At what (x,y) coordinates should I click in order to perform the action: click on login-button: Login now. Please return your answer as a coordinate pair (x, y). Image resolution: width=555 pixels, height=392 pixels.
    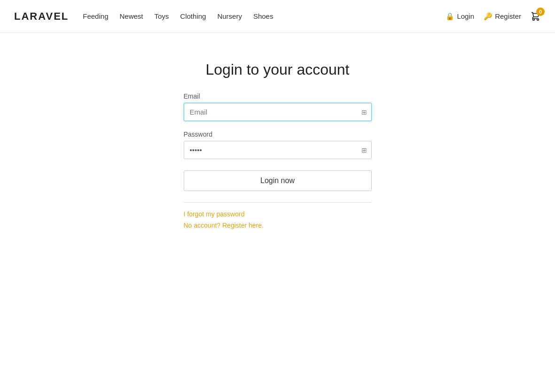
    Looking at the image, I should click on (278, 181).